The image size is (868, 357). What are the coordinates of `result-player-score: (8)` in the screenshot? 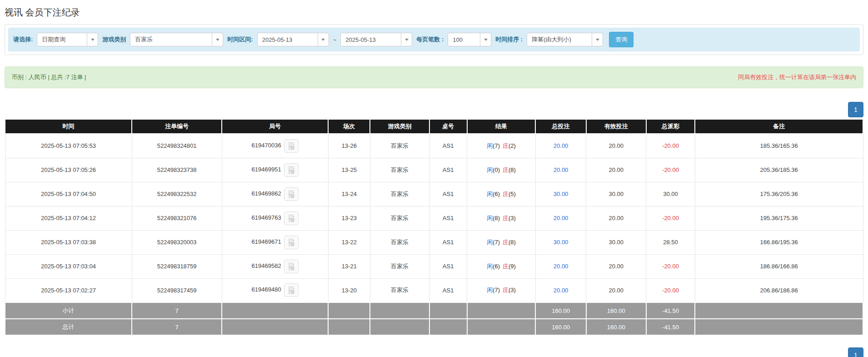 It's located at (496, 218).